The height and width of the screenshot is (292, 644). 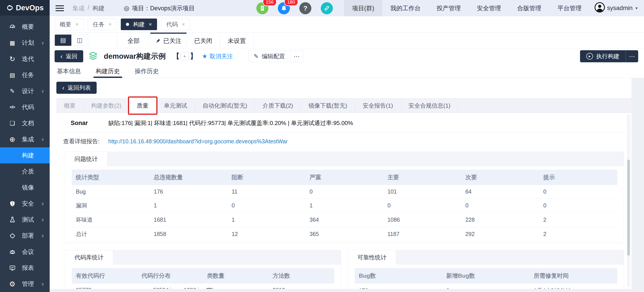 What do you see at coordinates (448, 8) in the screenshot?
I see `topnav-item: 投产管理` at bounding box center [448, 8].